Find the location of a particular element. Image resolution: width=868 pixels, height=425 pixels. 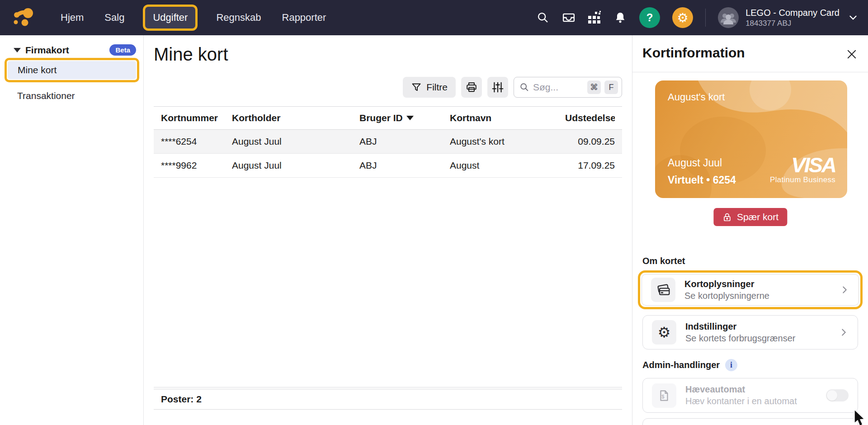

column-header-kortholder: Kortholder is located at coordinates (296, 118).